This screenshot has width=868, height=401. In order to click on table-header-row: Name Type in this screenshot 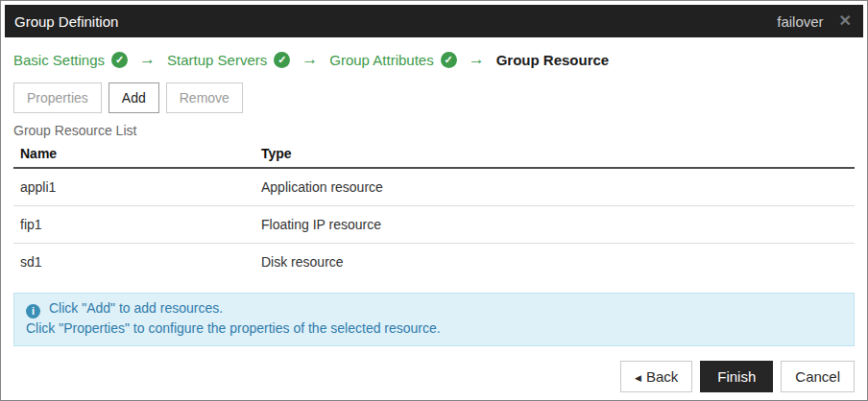, I will do `click(434, 153)`.